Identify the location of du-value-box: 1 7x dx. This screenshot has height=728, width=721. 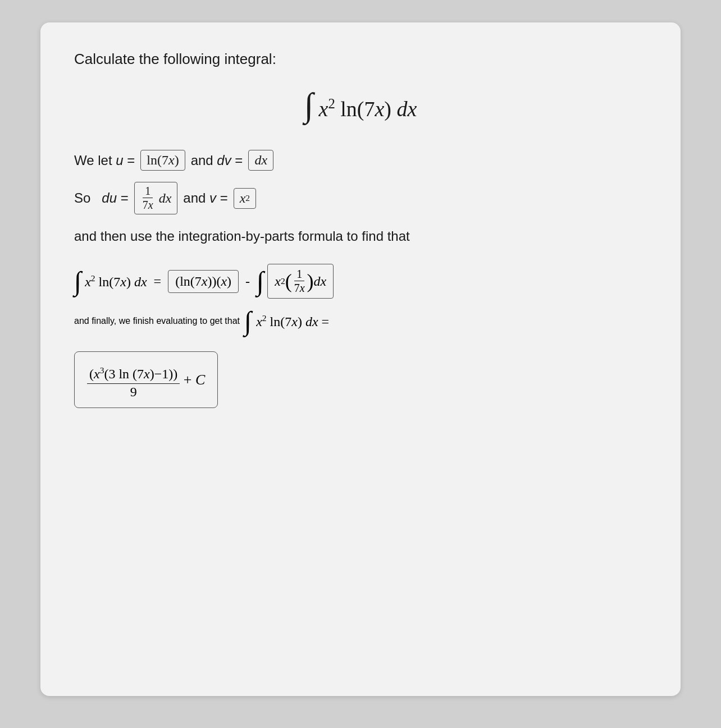
(156, 198).